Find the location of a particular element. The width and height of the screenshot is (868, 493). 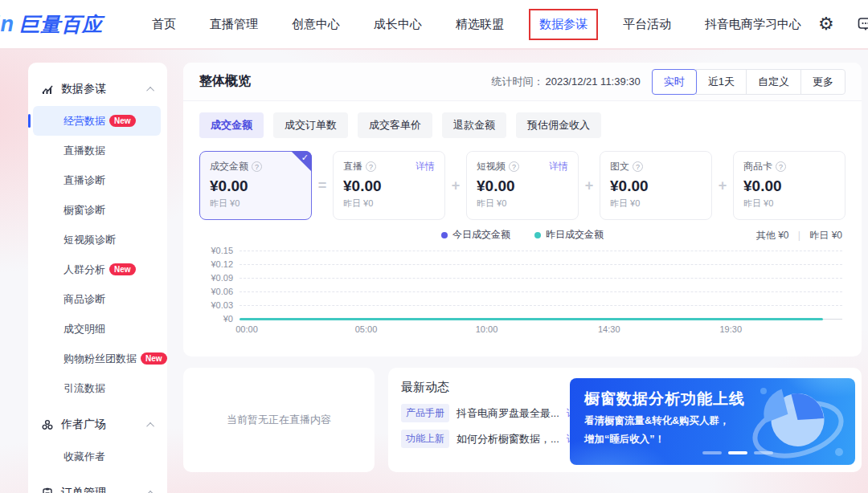

stat-card-label: 图文 is located at coordinates (620, 167).